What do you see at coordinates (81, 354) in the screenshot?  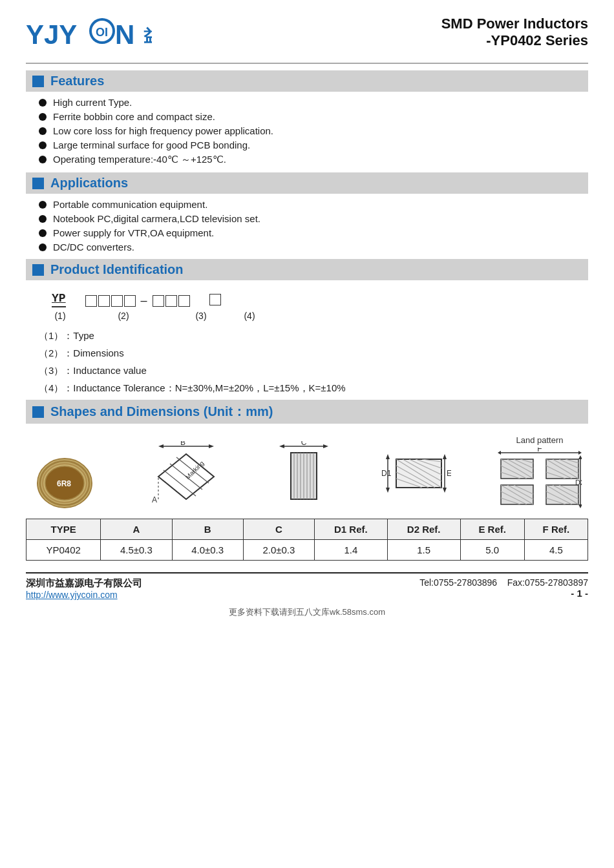 I see `pid-desc-text-2: （2）：Dimensions` at bounding box center [81, 354].